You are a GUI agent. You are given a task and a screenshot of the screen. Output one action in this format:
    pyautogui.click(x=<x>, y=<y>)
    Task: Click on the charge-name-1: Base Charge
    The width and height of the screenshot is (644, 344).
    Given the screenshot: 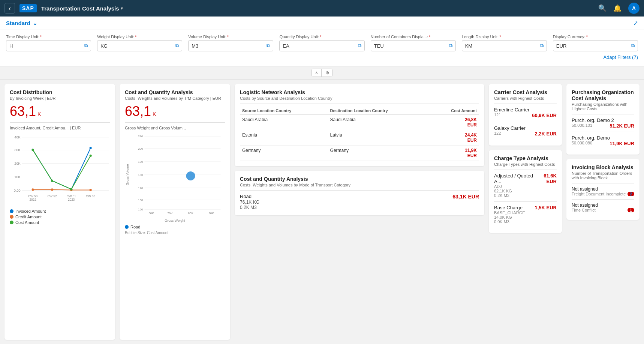 What is the action you would take?
    pyautogui.click(x=508, y=208)
    